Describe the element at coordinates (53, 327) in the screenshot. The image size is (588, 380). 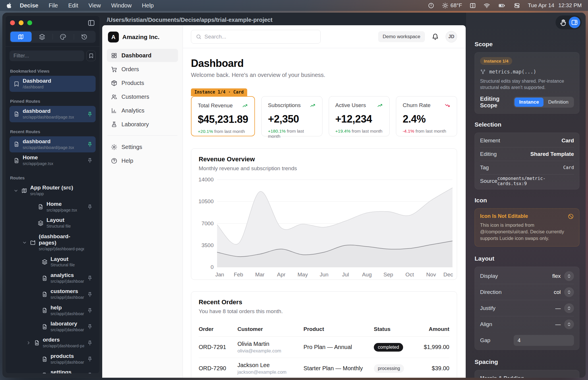
I see `route-tree-item: laboratorysrc/app/(dashboard-pages)/...` at that location.